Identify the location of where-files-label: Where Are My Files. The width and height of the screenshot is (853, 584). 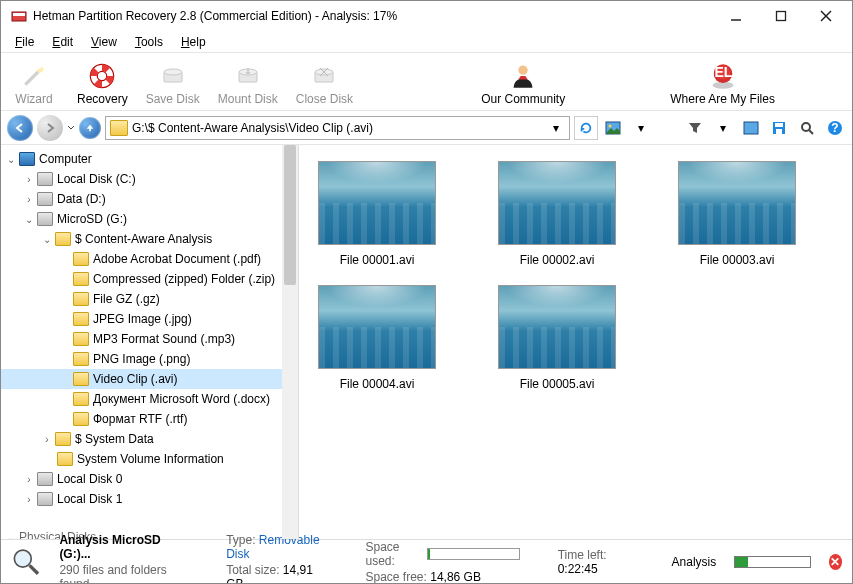
(722, 99).